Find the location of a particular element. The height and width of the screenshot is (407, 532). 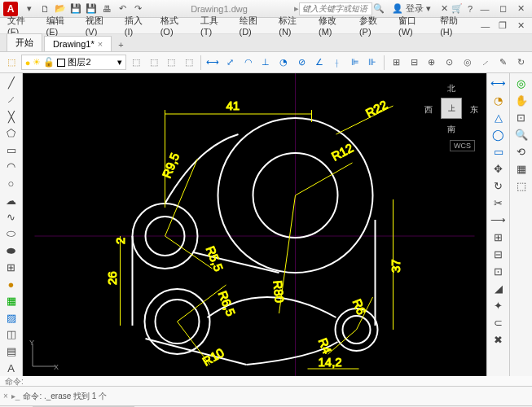

menu-insert: 插入(I) is located at coordinates (138, 26).